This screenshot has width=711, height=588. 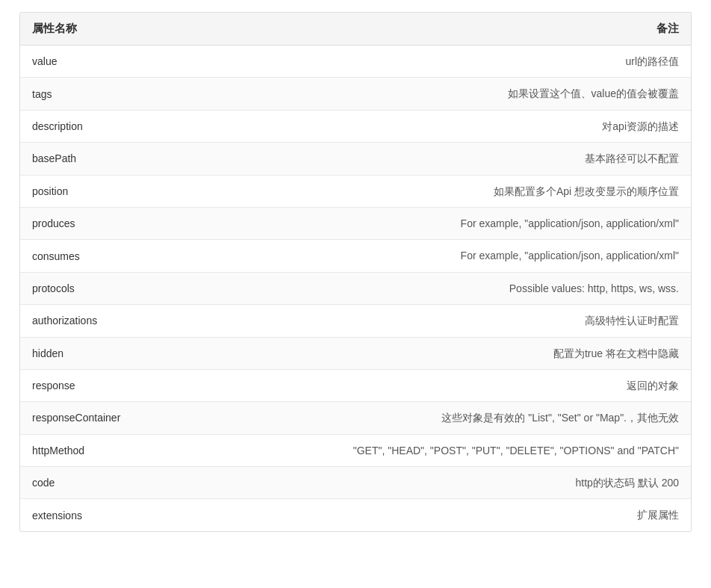 What do you see at coordinates (110, 191) in the screenshot?
I see `property-cell: position` at bounding box center [110, 191].